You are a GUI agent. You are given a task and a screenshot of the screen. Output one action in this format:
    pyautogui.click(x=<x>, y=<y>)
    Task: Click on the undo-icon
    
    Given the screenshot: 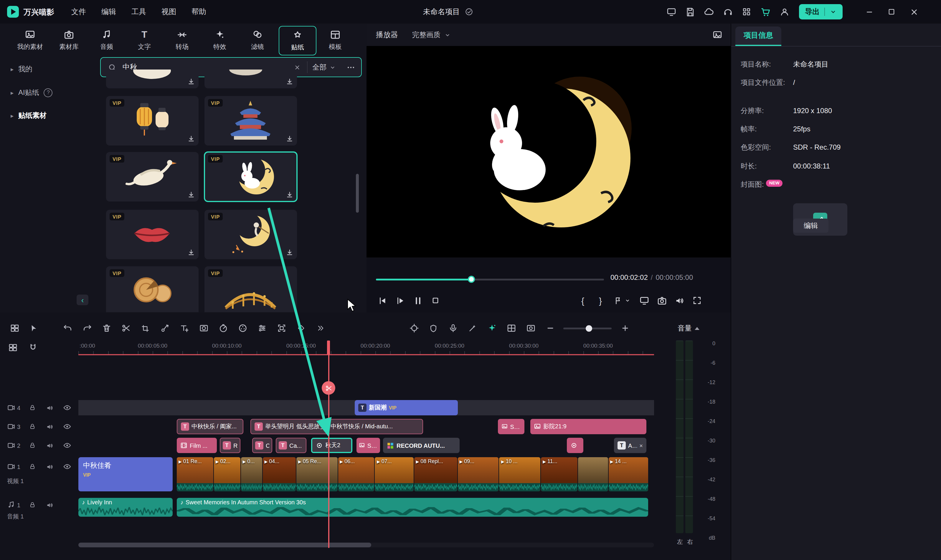 What is the action you would take?
    pyautogui.click(x=68, y=328)
    